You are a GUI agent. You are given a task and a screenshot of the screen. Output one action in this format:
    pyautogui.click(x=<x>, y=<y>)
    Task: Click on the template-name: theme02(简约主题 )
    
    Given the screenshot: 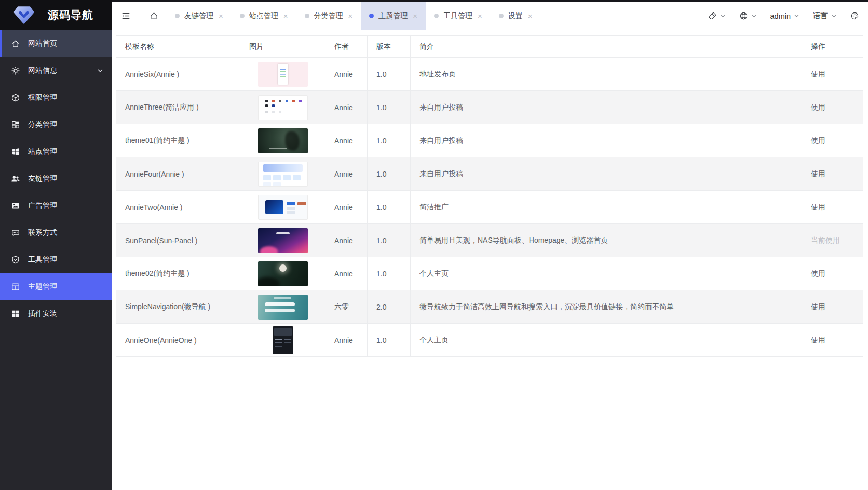 What is the action you would take?
    pyautogui.click(x=157, y=273)
    